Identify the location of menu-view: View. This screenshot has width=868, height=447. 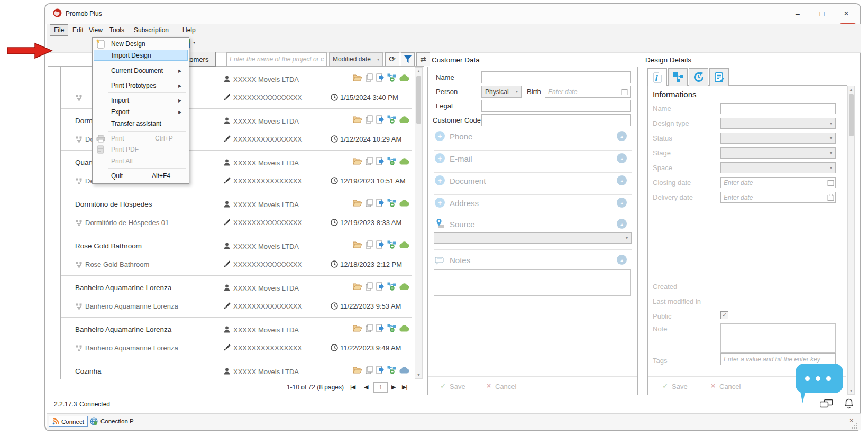
(96, 30).